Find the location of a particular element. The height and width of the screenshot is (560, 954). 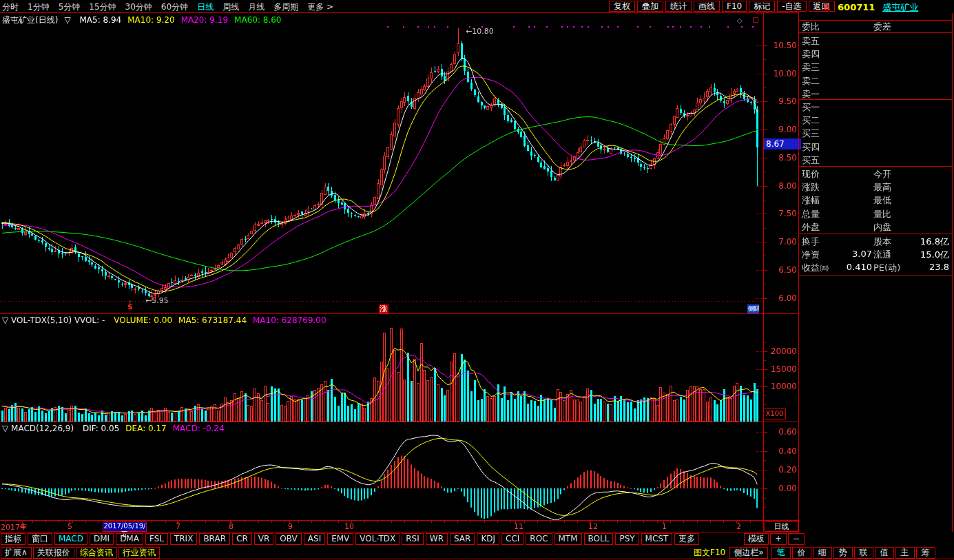

tool-画线: 画线 is located at coordinates (707, 6).